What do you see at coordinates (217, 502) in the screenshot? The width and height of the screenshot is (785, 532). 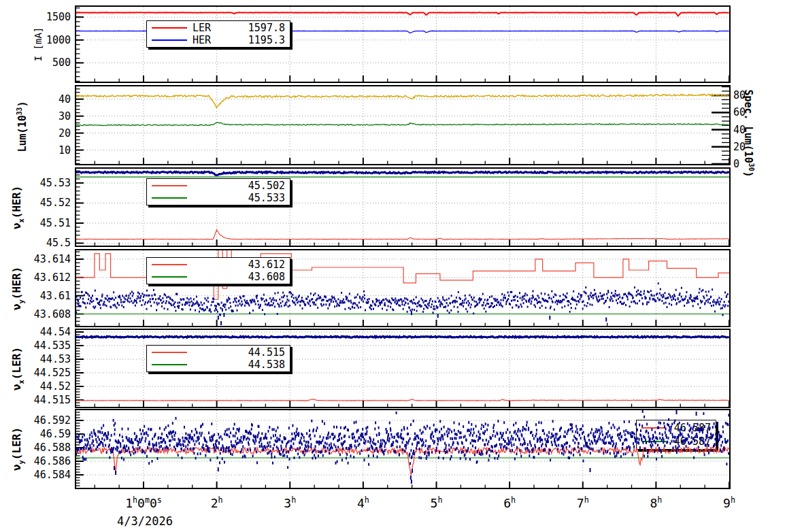 I see `x-tick-label: 2h` at bounding box center [217, 502].